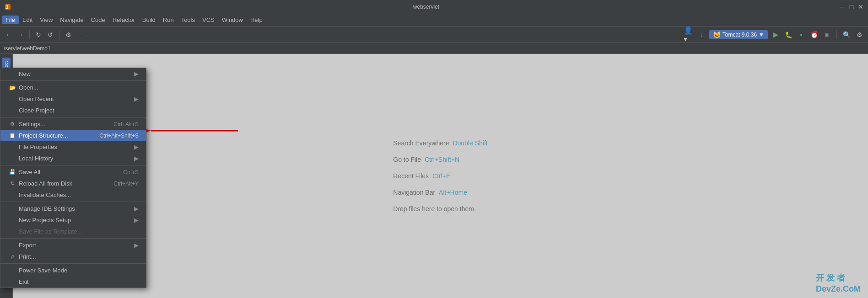  I want to click on menu-item-close-project: Close Project, so click(73, 111).